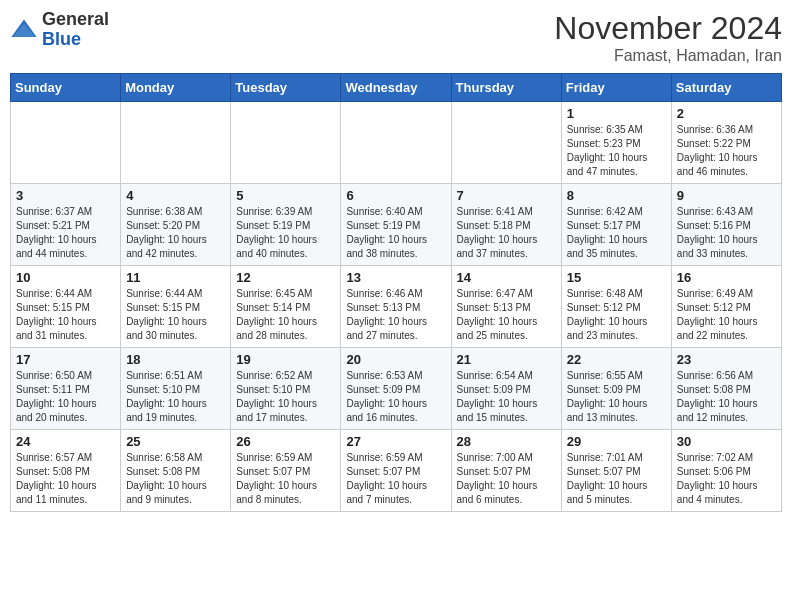  I want to click on calendar-cell: 7 Sunrise: 6:41 AM Sunset: 5:18 PM Dayli…, so click(506, 225).